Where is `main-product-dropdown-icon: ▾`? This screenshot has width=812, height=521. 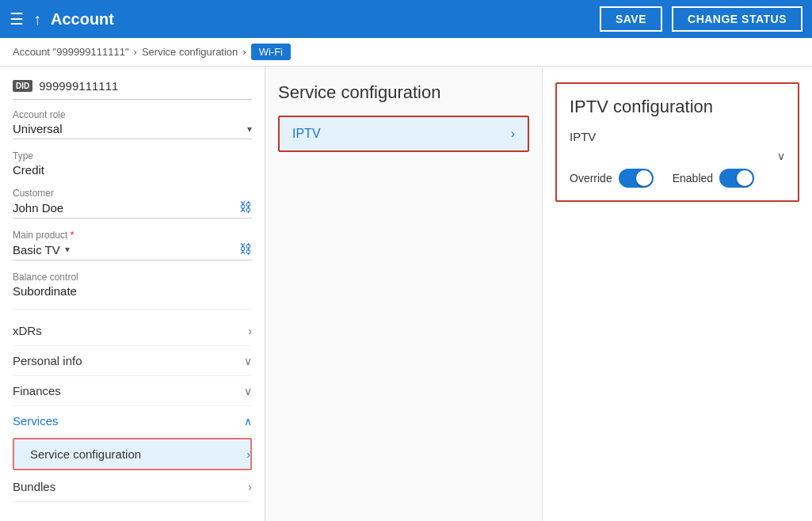 main-product-dropdown-icon: ▾ is located at coordinates (67, 249).